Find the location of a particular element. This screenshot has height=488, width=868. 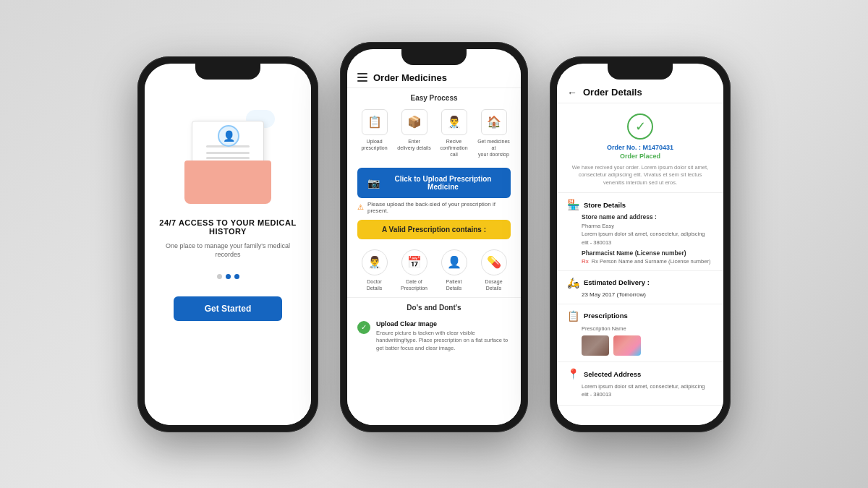

store-section-header: 🏪 Store Details is located at coordinates (640, 205).